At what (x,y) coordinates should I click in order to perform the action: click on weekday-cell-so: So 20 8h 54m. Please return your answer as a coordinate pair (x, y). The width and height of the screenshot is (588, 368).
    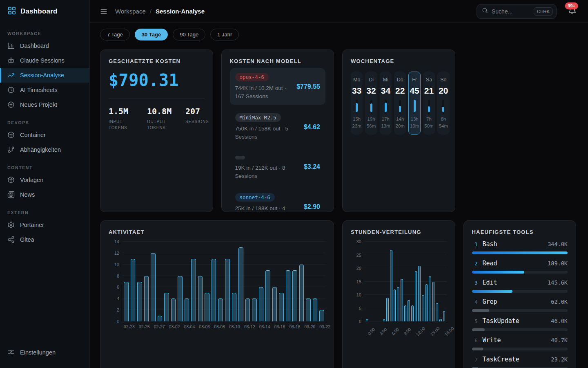
    Looking at the image, I should click on (443, 103).